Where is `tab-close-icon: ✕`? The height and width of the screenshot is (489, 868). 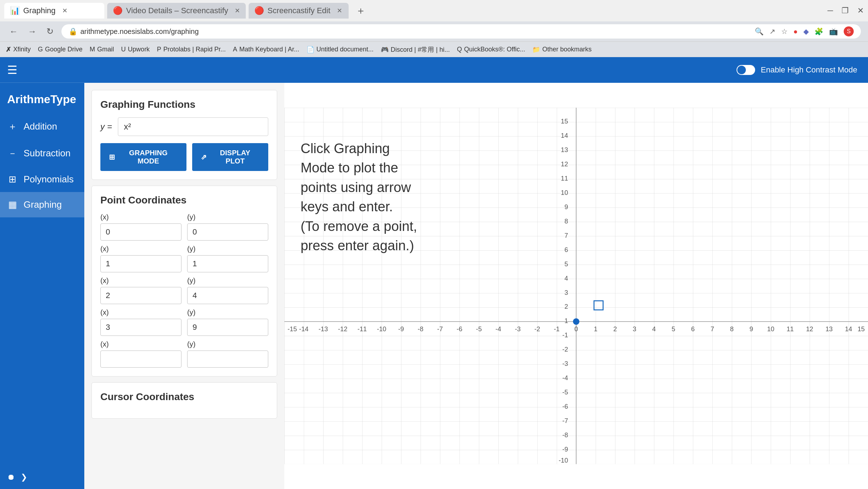
tab-close-icon: ✕ is located at coordinates (65, 11).